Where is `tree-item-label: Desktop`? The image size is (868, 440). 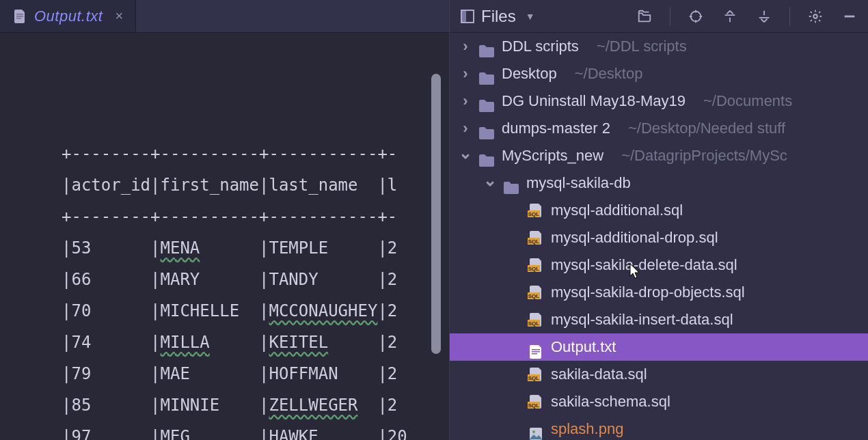 tree-item-label: Desktop is located at coordinates (529, 74).